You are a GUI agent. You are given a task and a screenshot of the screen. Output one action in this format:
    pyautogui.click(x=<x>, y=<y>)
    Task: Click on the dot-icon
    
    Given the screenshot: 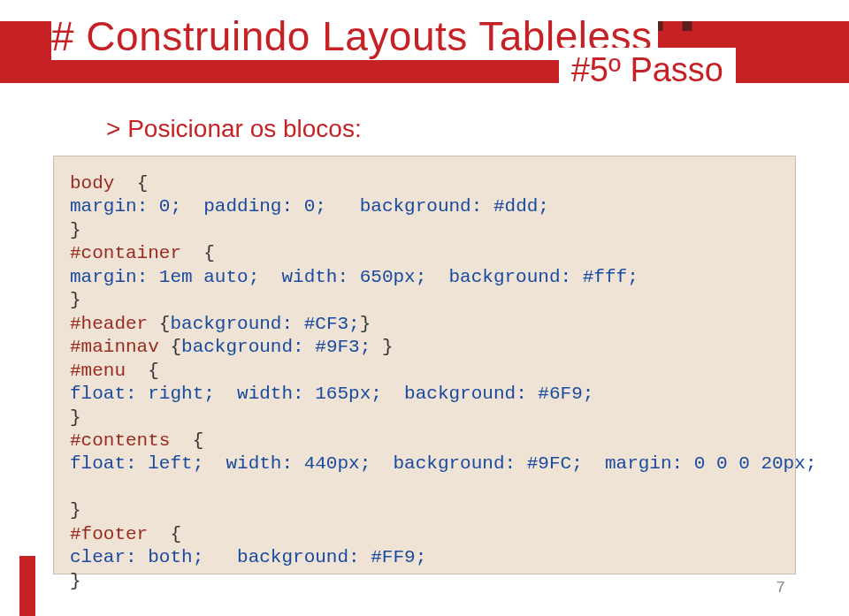 What is the action you would take?
    pyautogui.click(x=688, y=27)
    